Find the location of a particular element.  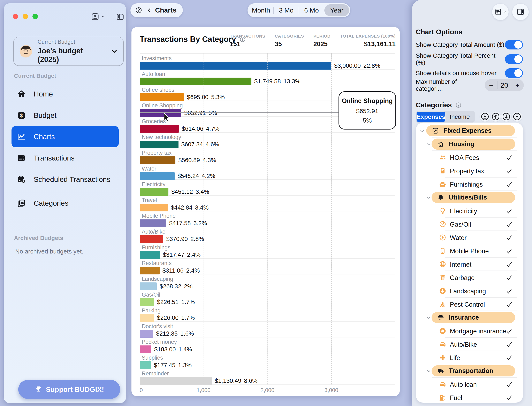

category-group-pill: Housing is located at coordinates (473, 144).